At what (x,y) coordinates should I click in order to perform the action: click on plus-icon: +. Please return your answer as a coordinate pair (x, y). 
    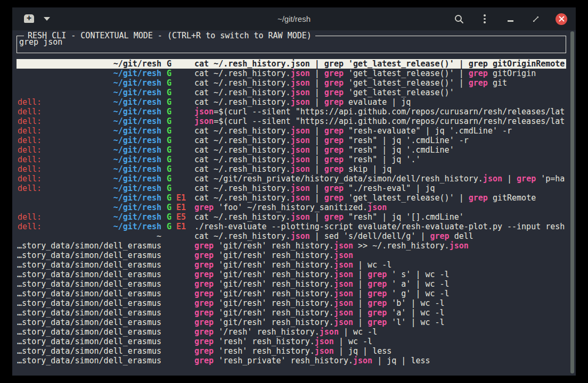
    Looking at the image, I should click on (29, 19).